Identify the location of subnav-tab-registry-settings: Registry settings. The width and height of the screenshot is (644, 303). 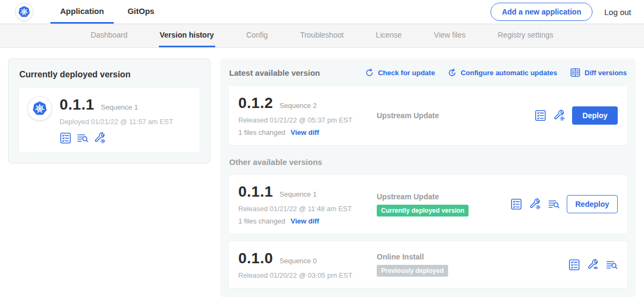
(526, 35).